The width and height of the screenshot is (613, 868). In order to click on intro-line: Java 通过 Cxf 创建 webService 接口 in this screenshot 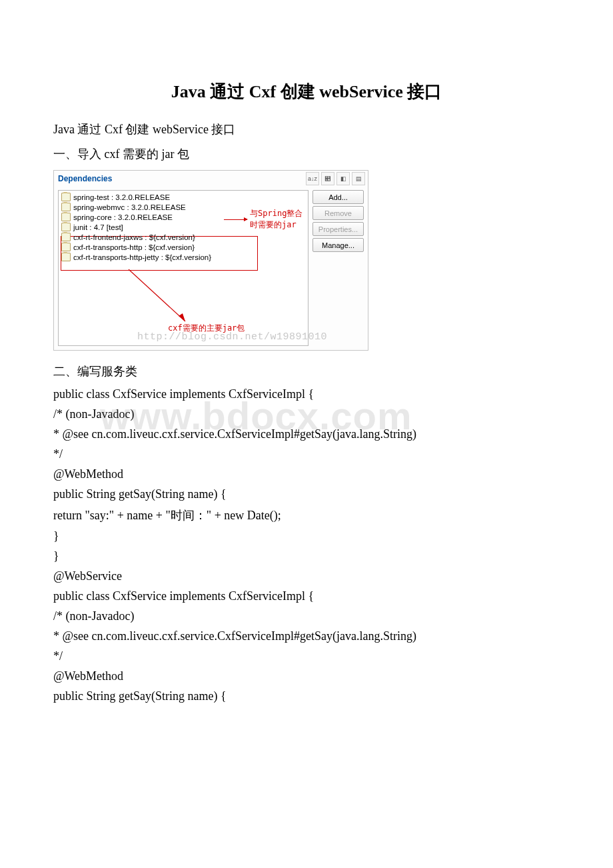, I will do `click(306, 129)`.